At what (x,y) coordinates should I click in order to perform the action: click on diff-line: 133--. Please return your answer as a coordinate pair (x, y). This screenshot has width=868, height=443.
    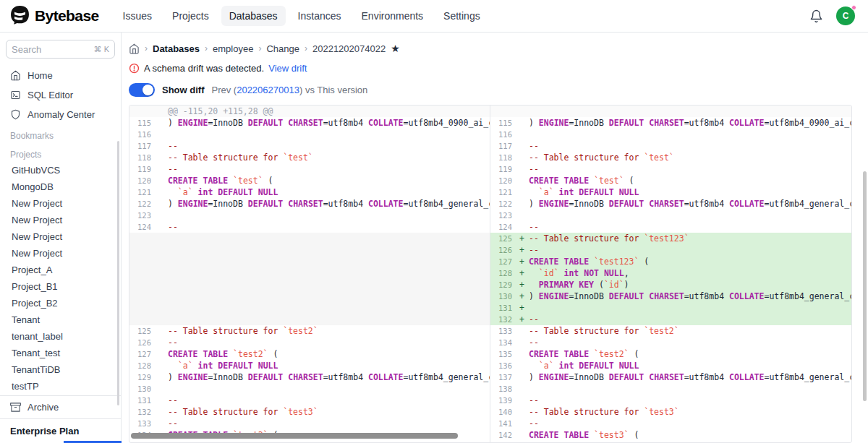
    Looking at the image, I should click on (310, 423).